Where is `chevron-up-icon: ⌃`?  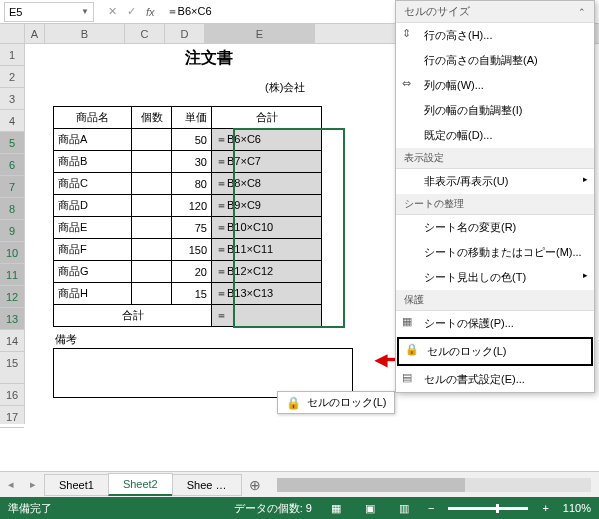
chevron-up-icon: ⌃ is located at coordinates (582, 12).